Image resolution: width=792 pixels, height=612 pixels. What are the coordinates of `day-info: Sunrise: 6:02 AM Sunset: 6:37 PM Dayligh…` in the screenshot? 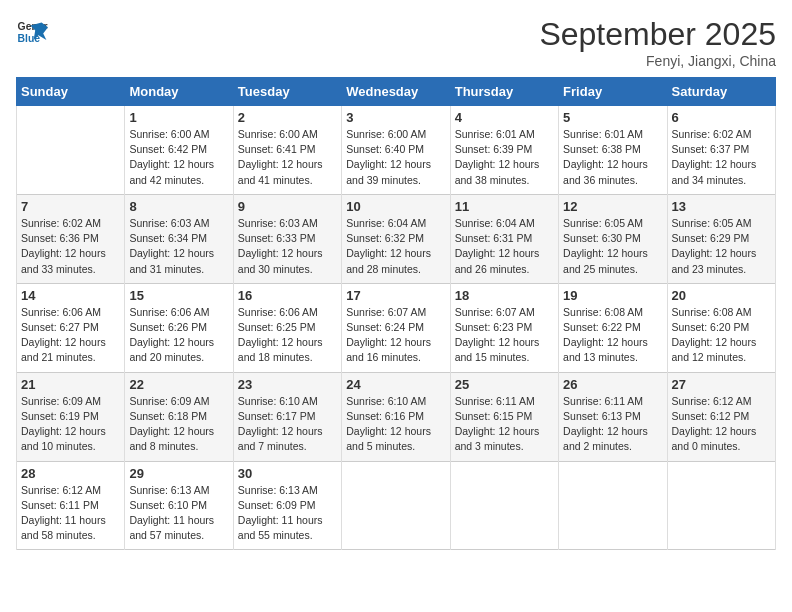 It's located at (722, 158).